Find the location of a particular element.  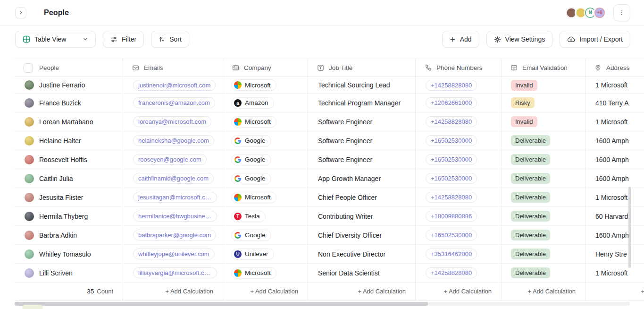

job-title-cell: Chief Diversity Officer is located at coordinates (362, 235).